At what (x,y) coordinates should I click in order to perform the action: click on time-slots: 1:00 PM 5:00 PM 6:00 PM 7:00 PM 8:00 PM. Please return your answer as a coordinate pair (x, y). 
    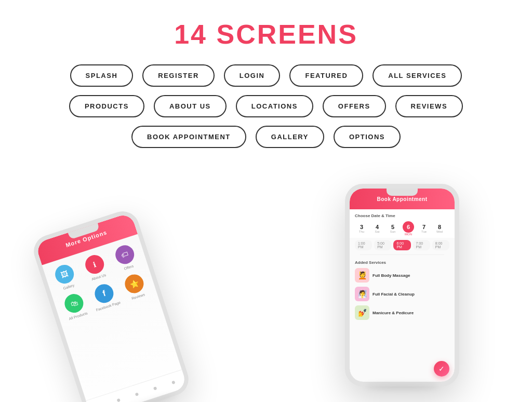
    Looking at the image, I should click on (402, 245).